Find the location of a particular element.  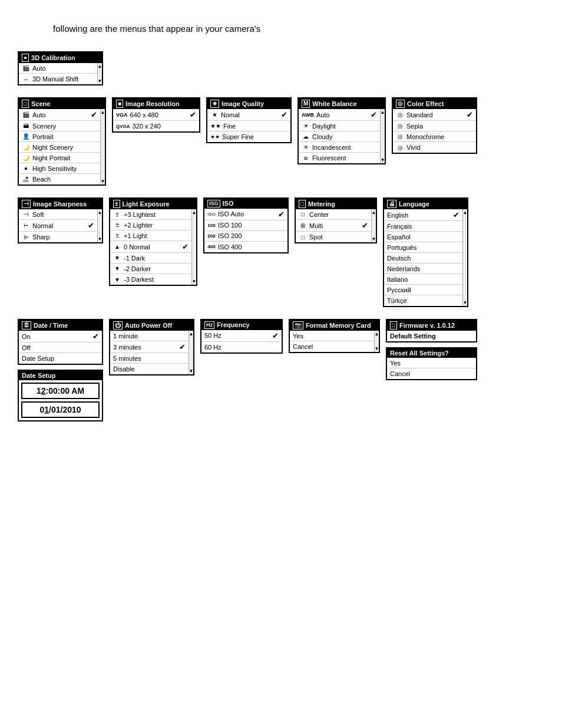

p2-icon: ± is located at coordinates (117, 225).